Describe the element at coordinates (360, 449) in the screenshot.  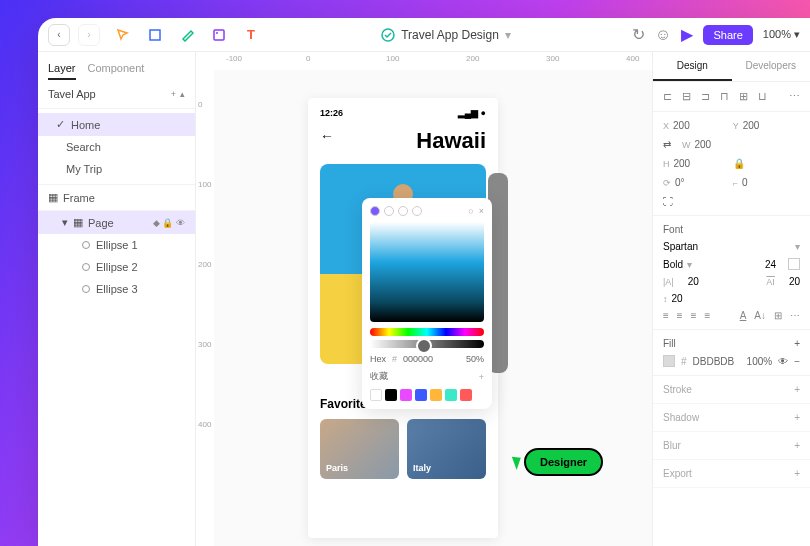
I see `card-paris: Paris` at that location.